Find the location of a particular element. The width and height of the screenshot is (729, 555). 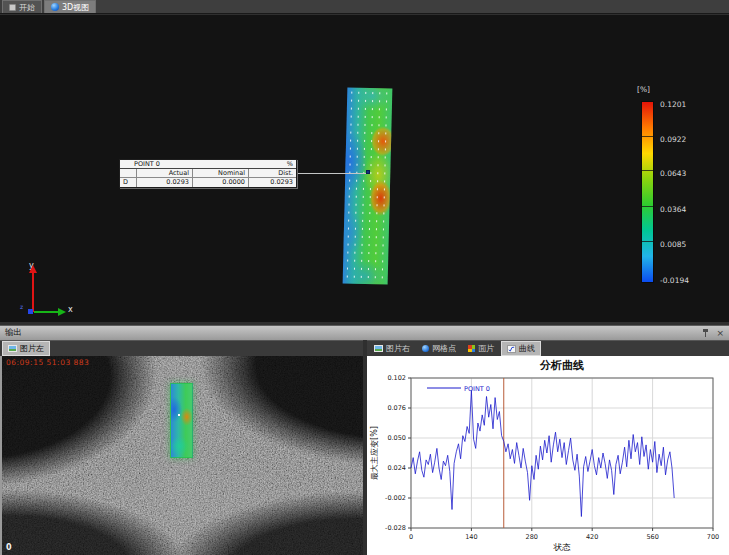

svg-text: 0.076 is located at coordinates (396, 408).